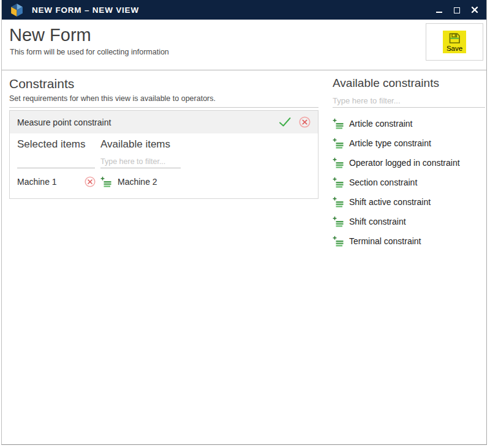 The image size is (490, 448). What do you see at coordinates (457, 10) in the screenshot?
I see `maximize-icon` at bounding box center [457, 10].